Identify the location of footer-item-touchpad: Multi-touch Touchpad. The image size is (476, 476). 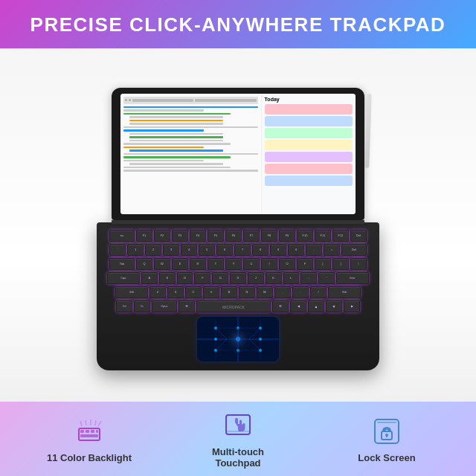
(238, 439).